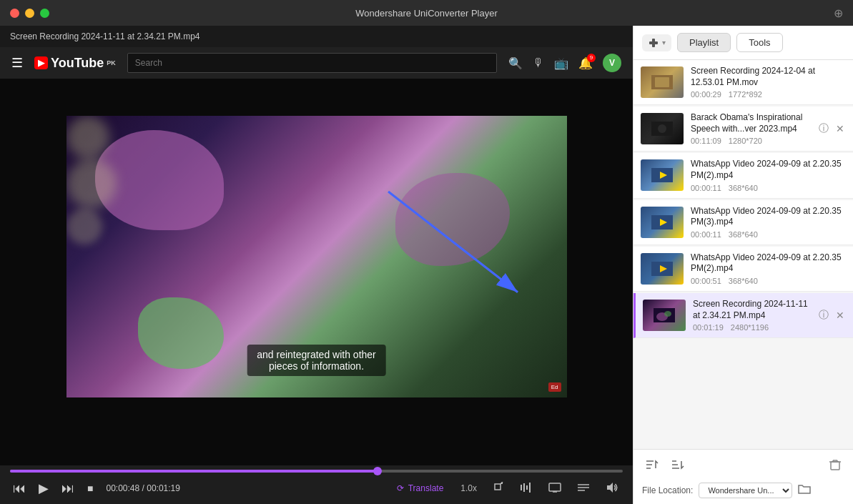  I want to click on cast-icon: 📺, so click(561, 63).